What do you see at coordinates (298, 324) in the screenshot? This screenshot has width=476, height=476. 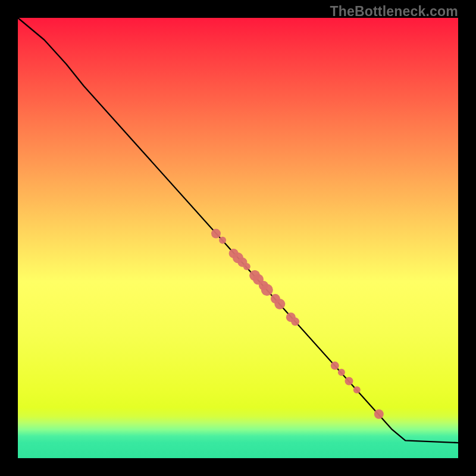 I see `chart-points-group` at bounding box center [298, 324].